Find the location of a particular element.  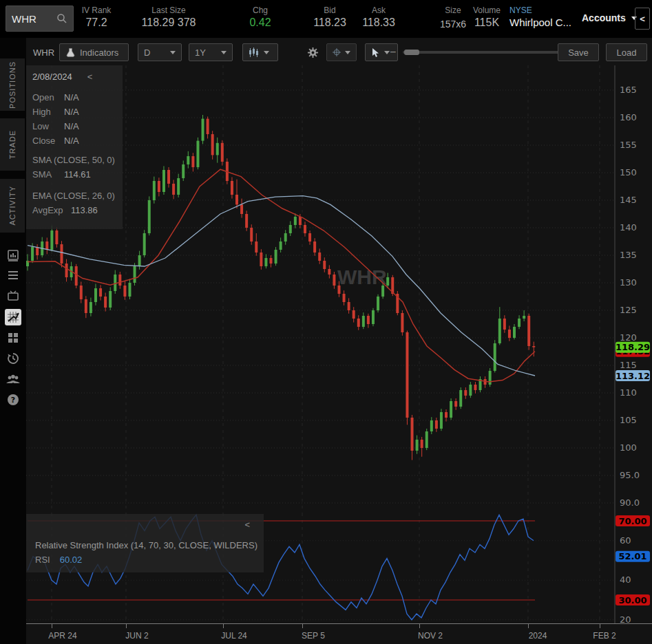

load-button: Load is located at coordinates (627, 52).